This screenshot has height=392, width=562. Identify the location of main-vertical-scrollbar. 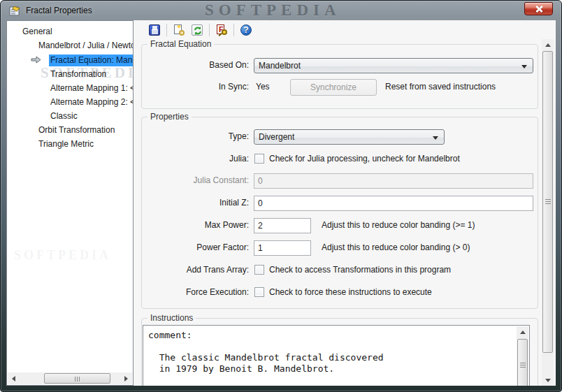
(548, 212).